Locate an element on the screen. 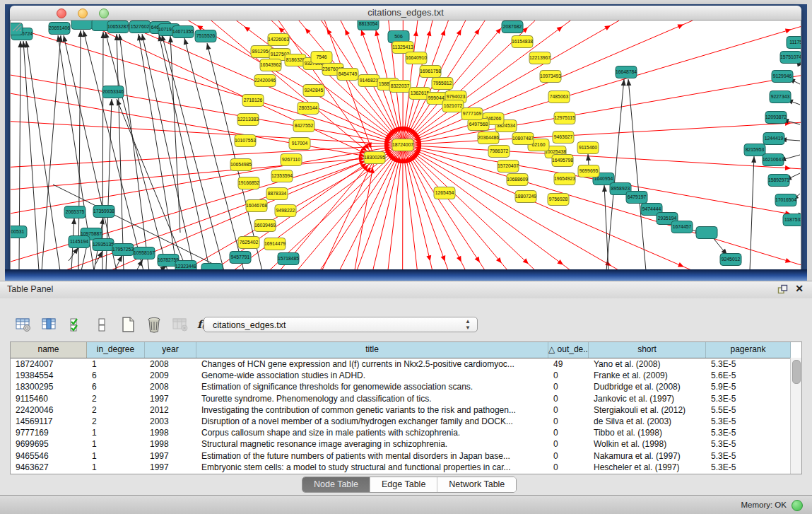  table-selector-dropdown: citations_edges.txt ▲▼ is located at coordinates (341, 325).